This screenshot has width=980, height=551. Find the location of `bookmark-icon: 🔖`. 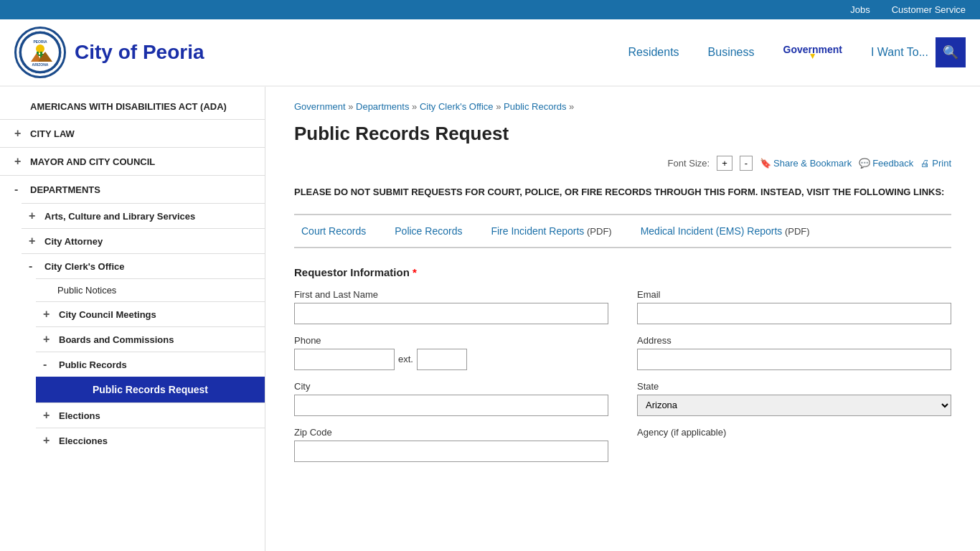

bookmark-icon: 🔖 is located at coordinates (765, 164).